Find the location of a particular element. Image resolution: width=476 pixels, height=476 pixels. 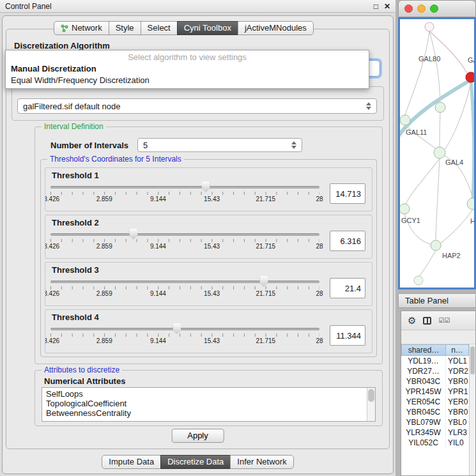

dropdown-option-manual-discretization: Manual Discretization is located at coordinates (187, 69).